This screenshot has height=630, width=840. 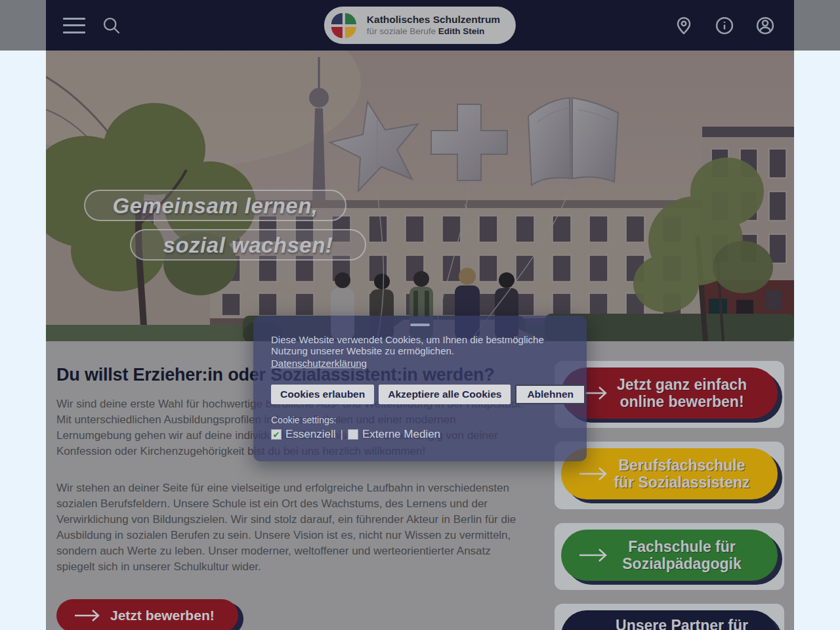 I want to click on sidebar-button-fachschule: Fachschule fürSozialpädagogik, so click(x=669, y=555).